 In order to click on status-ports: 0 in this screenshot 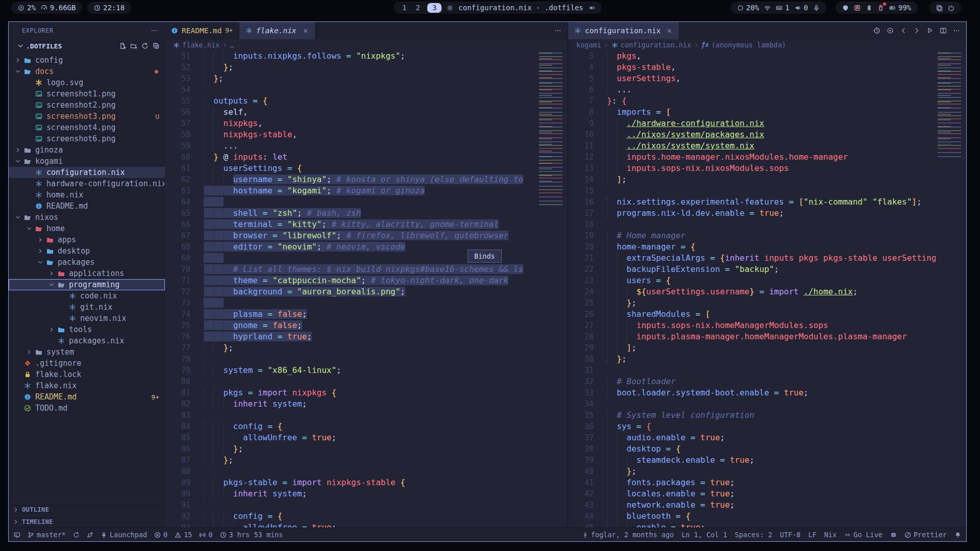, I will do `click(206, 535)`.